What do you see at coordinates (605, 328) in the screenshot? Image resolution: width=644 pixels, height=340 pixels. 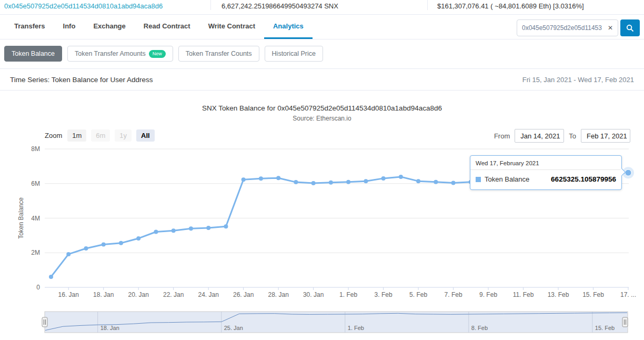 I see `navigator-label: 15. Feb` at bounding box center [605, 328].